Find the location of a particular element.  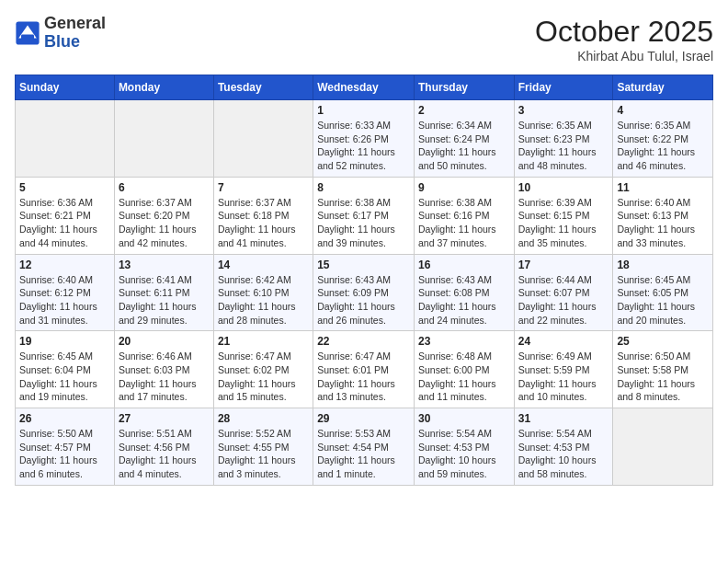

day-number: 13 is located at coordinates (164, 265).